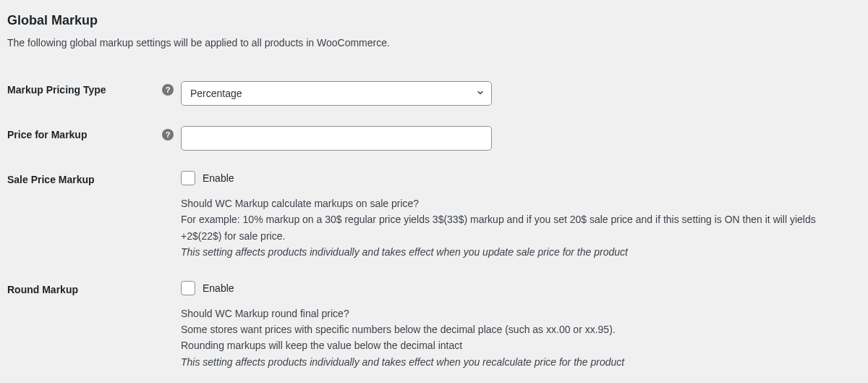 The width and height of the screenshot is (868, 383). What do you see at coordinates (188, 288) in the screenshot?
I see `round-markup-checkbox` at bounding box center [188, 288].